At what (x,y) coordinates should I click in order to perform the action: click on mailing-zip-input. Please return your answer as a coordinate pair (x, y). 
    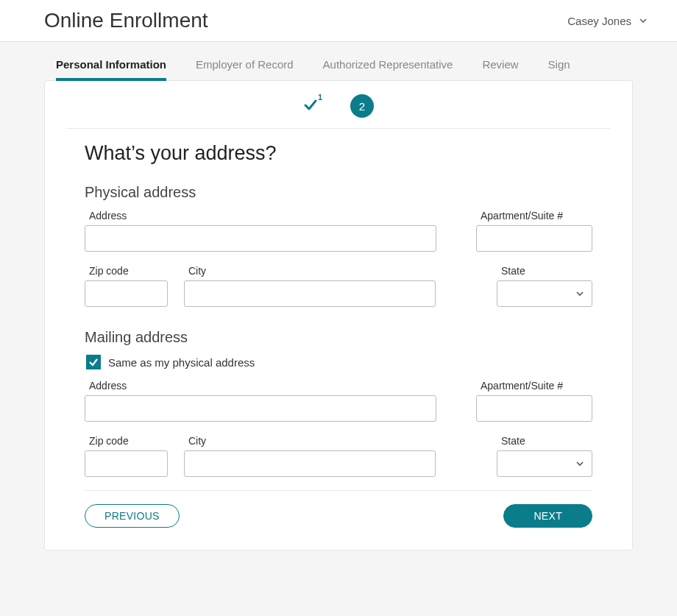
    Looking at the image, I should click on (127, 464).